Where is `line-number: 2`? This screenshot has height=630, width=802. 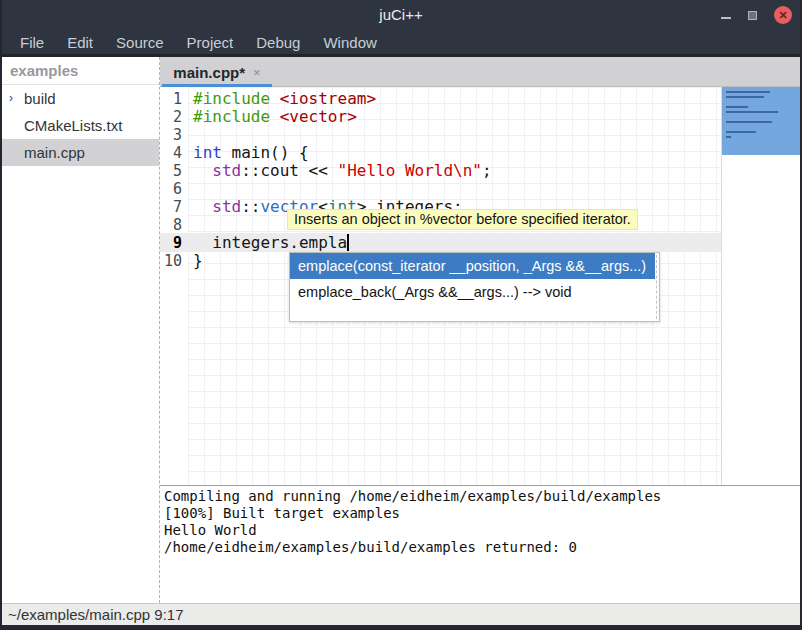 line-number: 2 is located at coordinates (174, 117).